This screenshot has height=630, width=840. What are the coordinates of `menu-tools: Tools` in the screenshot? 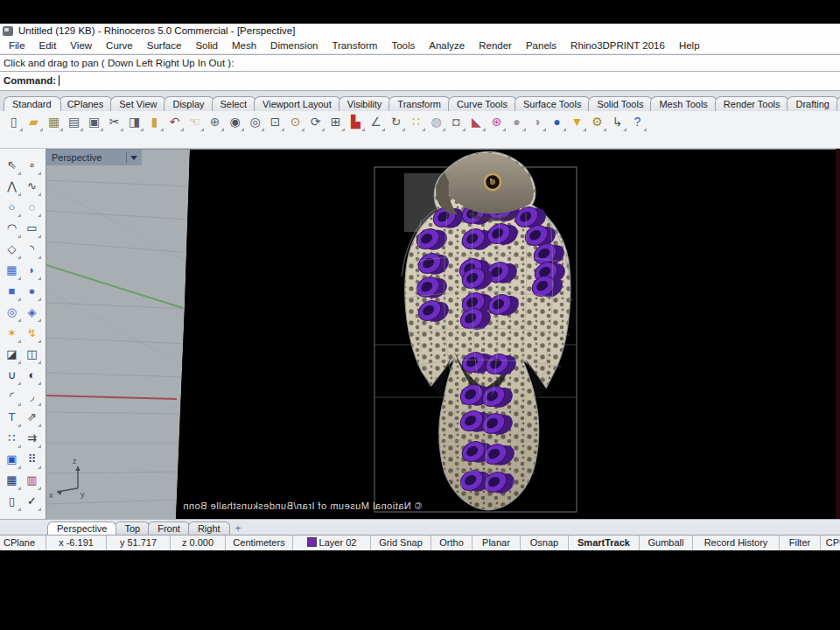 It's located at (402, 46).